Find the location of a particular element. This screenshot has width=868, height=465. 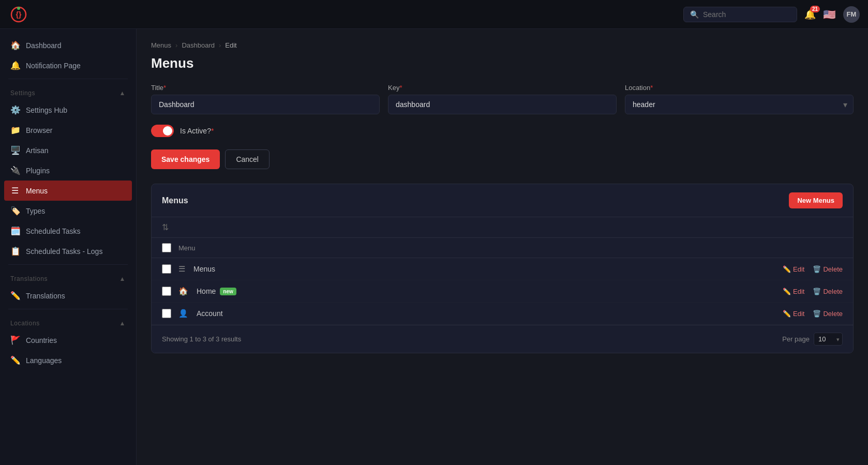

row-actions-menus: ✏️ Edit 🗑️ Delete is located at coordinates (813, 269).